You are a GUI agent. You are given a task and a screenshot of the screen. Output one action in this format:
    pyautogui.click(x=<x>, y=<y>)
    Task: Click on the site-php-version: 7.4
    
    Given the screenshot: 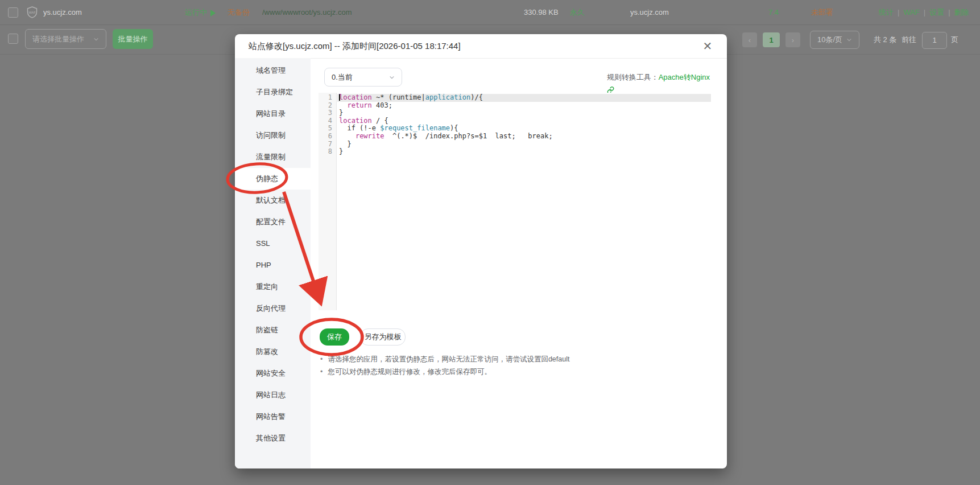 What is the action you would take?
    pyautogui.click(x=774, y=13)
    